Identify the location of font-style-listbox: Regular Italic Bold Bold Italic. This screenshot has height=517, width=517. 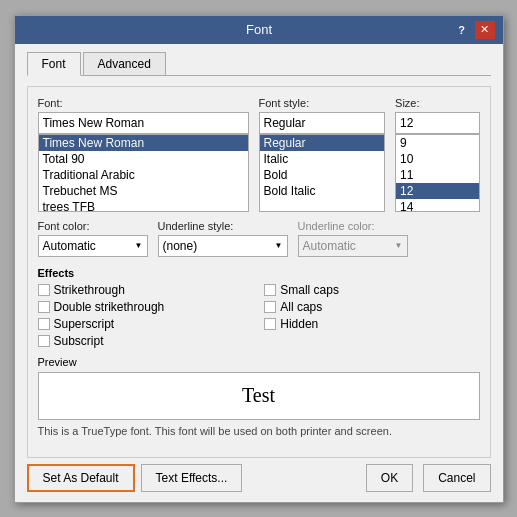
(322, 173).